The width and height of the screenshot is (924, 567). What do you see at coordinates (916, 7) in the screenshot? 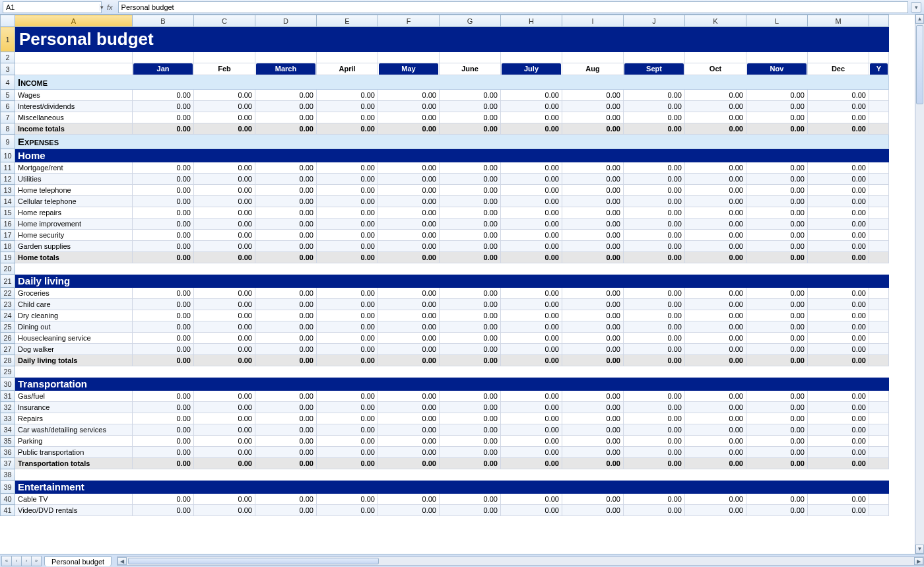
I see `expand-formula-bar-icon: ▾` at bounding box center [916, 7].